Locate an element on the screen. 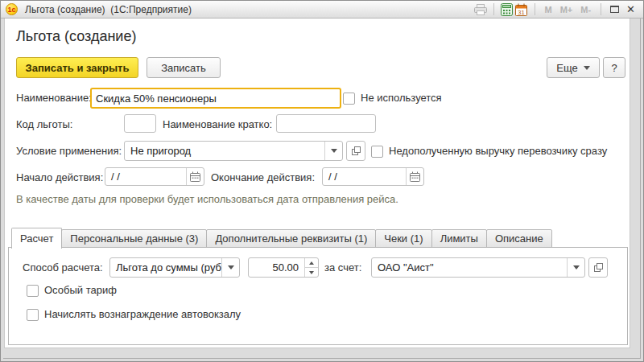 This screenshot has height=362, width=644. name-input is located at coordinates (216, 98).